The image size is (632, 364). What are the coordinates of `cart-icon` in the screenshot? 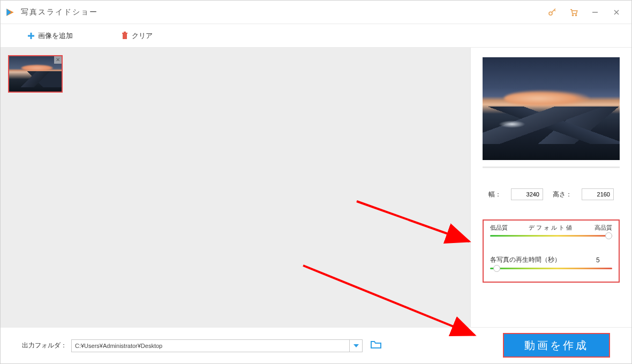 It's located at (574, 12).